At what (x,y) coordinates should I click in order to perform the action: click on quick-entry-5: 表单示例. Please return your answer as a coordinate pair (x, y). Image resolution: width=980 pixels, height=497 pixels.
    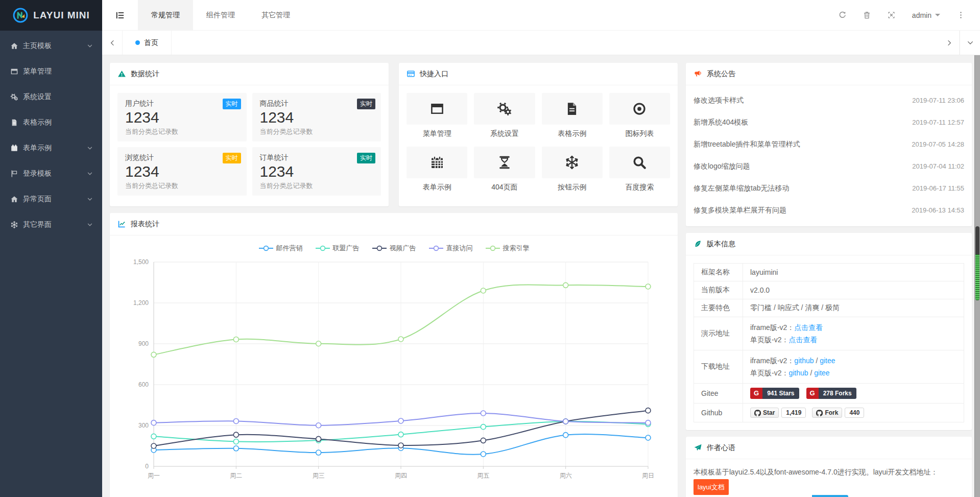
    Looking at the image, I should click on (437, 170).